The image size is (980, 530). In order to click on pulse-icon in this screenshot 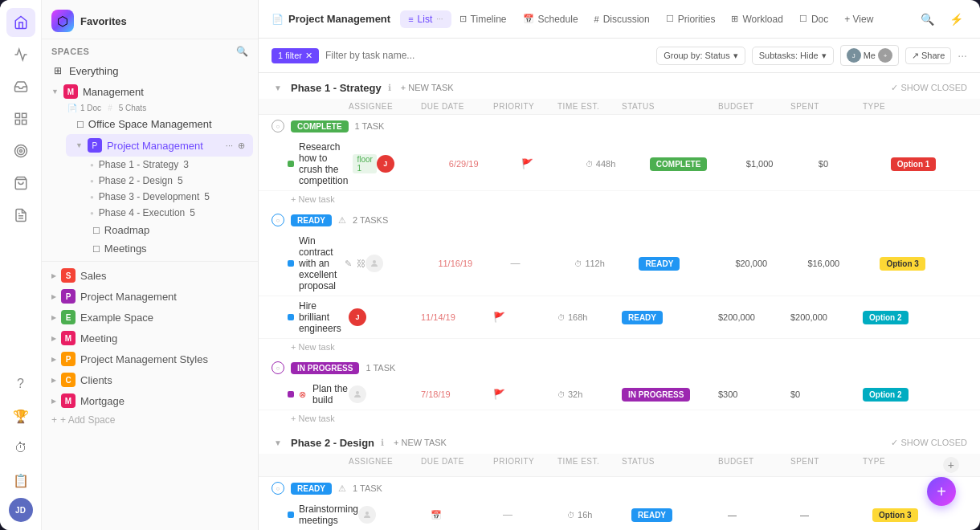, I will do `click(21, 55)`.